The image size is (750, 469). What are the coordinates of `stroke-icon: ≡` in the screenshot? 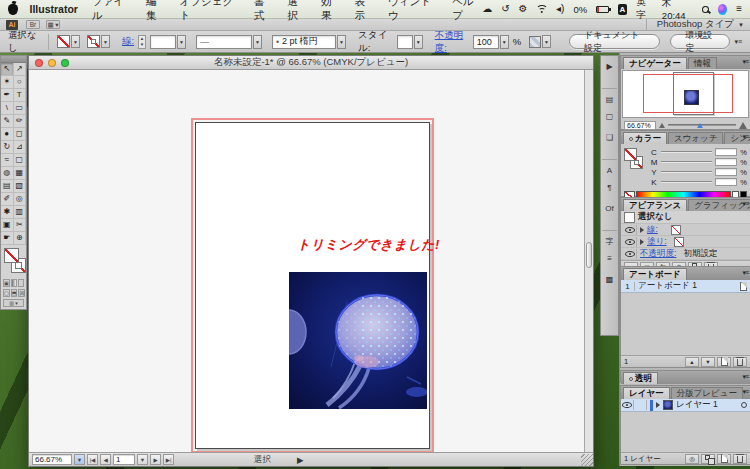 It's located at (610, 258).